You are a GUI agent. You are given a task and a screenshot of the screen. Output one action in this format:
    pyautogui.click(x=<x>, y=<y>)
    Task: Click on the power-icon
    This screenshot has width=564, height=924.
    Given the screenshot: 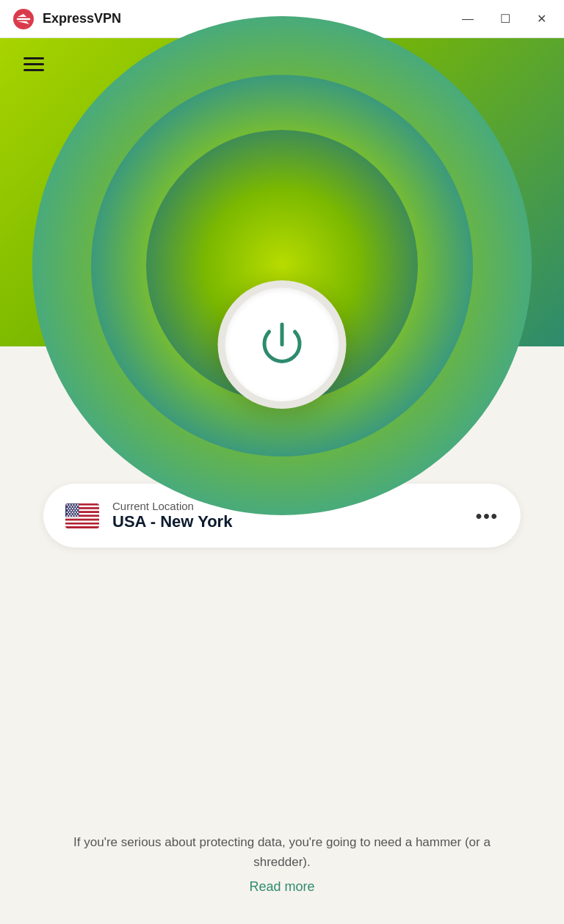 What is the action you would take?
    pyautogui.click(x=282, y=345)
    